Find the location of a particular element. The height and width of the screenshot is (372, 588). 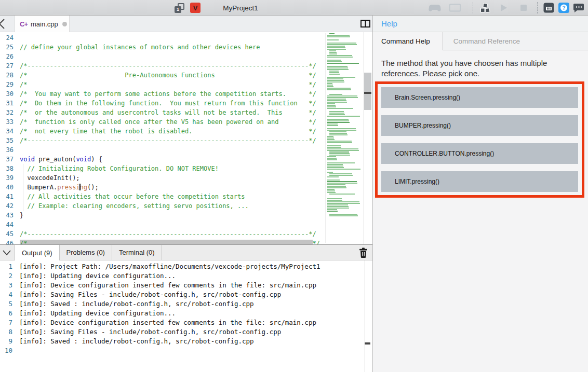

line-number: 46 is located at coordinates (7, 242).